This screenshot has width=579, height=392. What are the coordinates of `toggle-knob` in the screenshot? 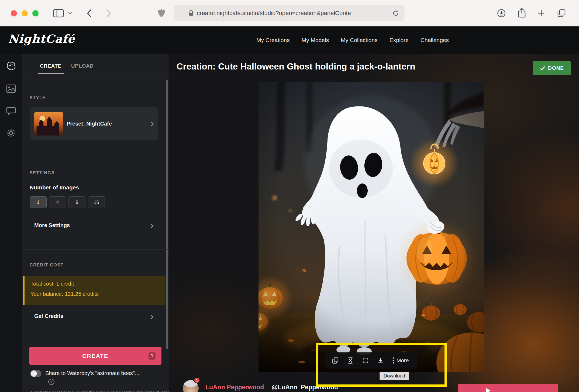 It's located at (34, 373).